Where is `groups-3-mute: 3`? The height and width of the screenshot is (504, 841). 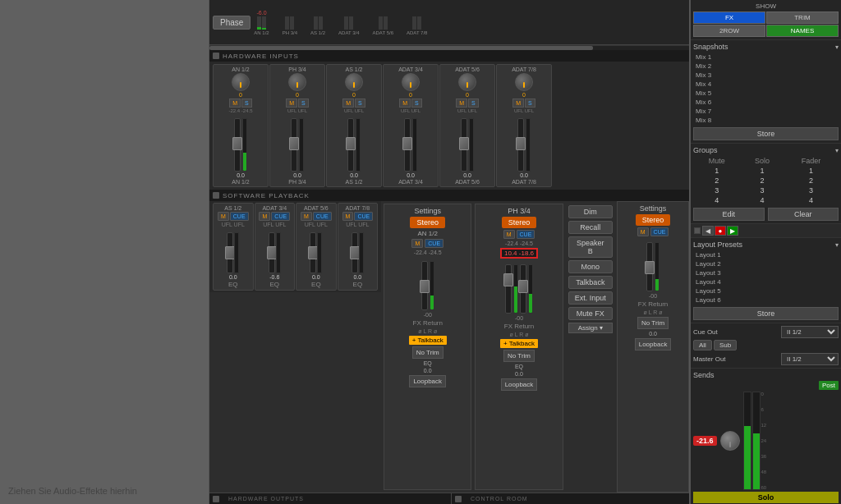 groups-3-mute: 3 is located at coordinates (717, 190).